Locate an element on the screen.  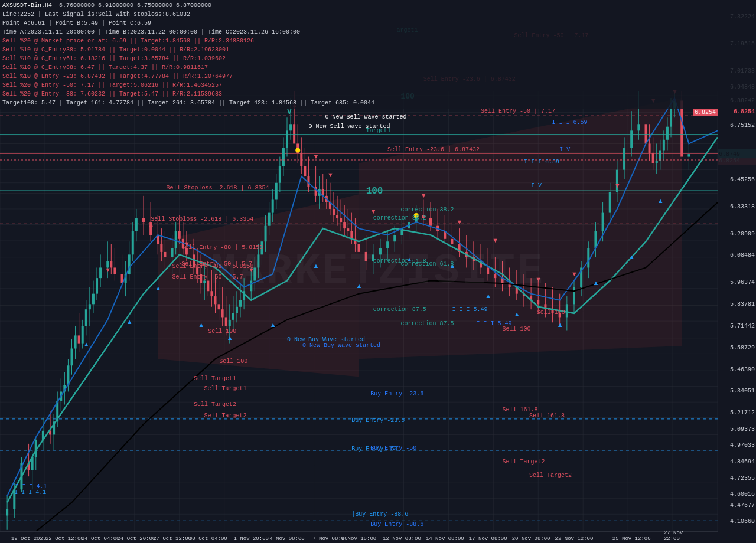
time-oct30: 30 Oct 04:00 is located at coordinates (208, 539).